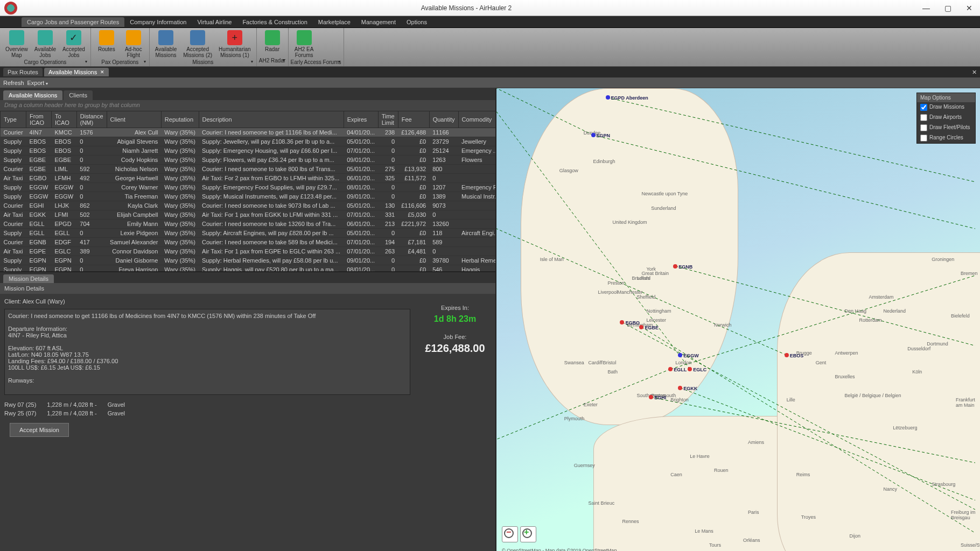 The height and width of the screenshot is (551, 980). Describe the element at coordinates (248, 192) in the screenshot. I see `missions-table-wrap: TypeFrom ICAOTo ICAODistance (NM)ClientR…` at that location.